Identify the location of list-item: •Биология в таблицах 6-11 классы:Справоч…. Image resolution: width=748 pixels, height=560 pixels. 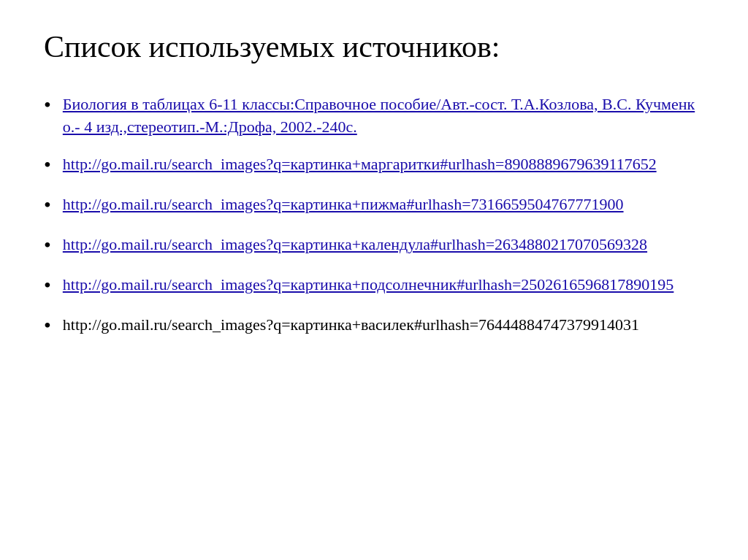
(374, 116).